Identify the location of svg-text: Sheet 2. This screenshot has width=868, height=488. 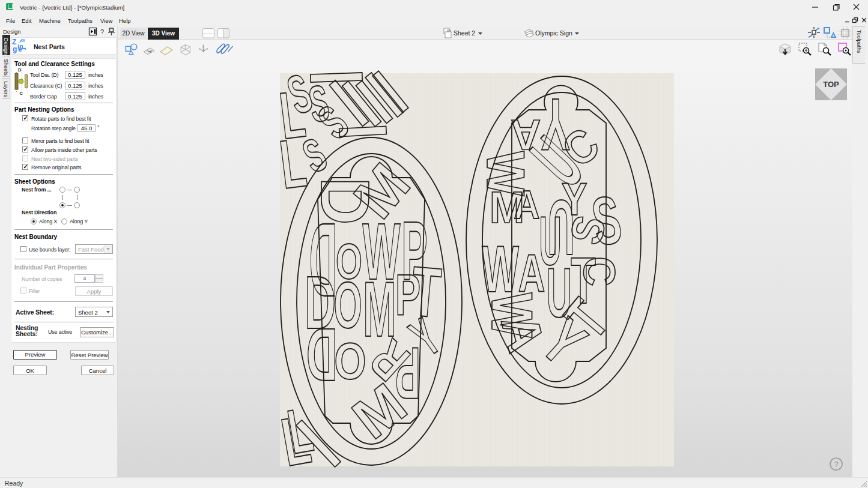
(464, 33).